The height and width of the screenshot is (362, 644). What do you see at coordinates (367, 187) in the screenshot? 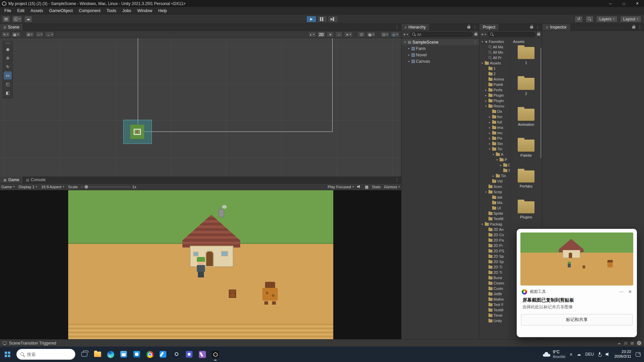
I see `vsync-frame-icon: ▦` at bounding box center [367, 187].